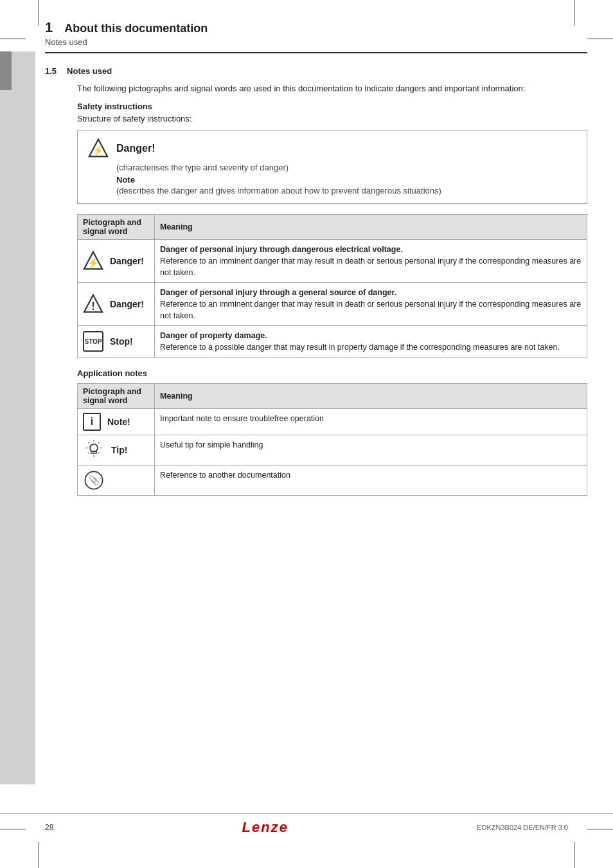 The width and height of the screenshot is (613, 868). I want to click on app-notes-col2: Meaning, so click(371, 396).